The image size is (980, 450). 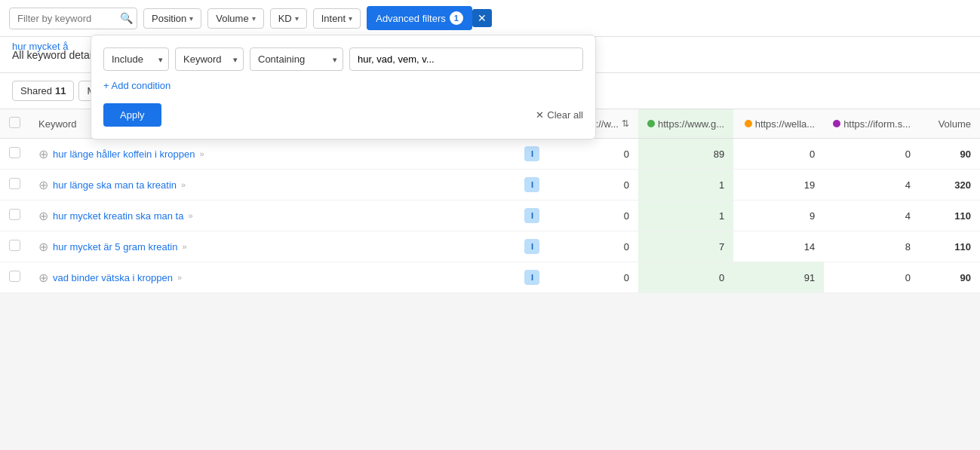 I want to click on filter-value-input, so click(x=466, y=59).